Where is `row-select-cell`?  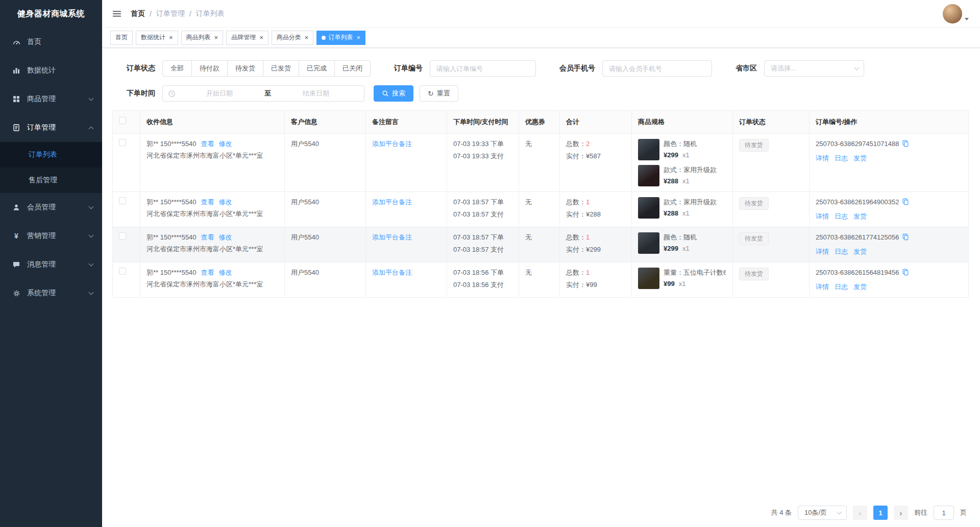 row-select-cell is located at coordinates (127, 280).